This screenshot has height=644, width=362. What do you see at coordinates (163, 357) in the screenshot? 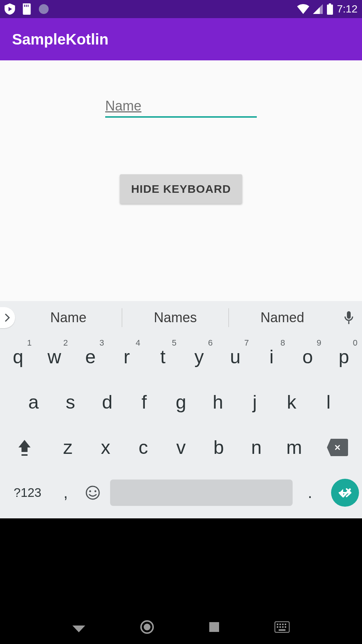
I see `key-t: t5` at bounding box center [163, 357].